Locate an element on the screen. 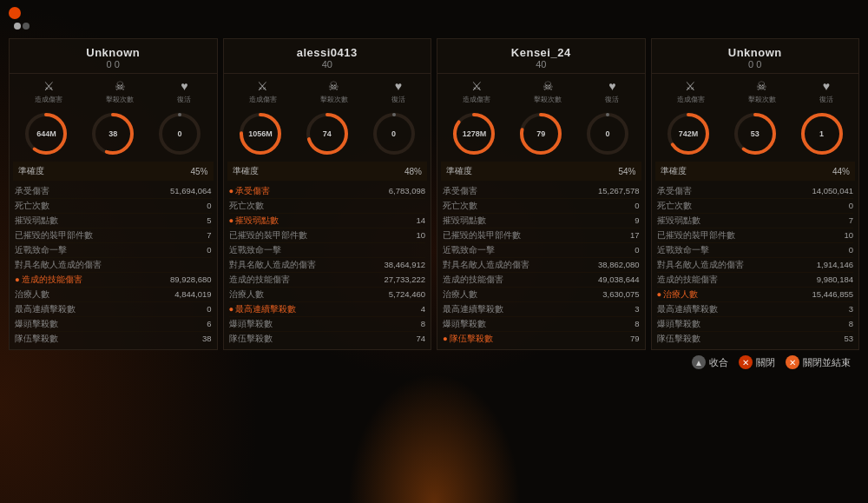 This screenshot has width=868, height=503. stat-val-2-6: 49,038,644 is located at coordinates (619, 280).